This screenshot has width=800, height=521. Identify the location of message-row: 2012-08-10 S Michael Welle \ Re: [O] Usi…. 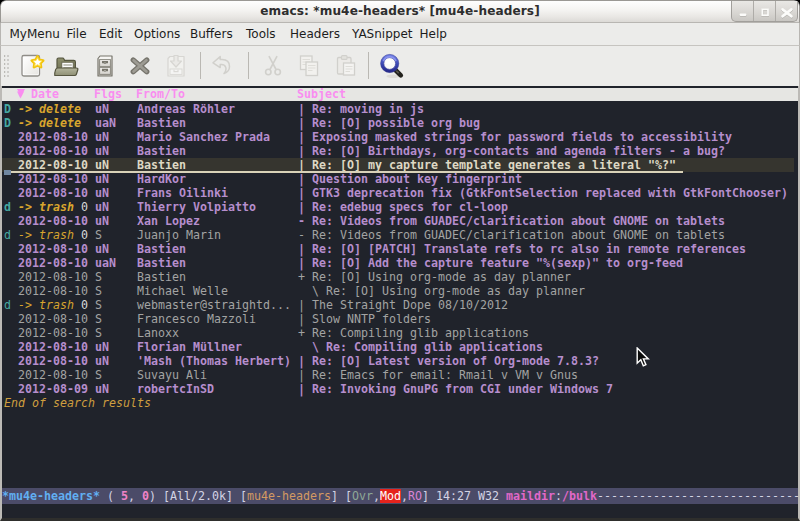
(400, 291).